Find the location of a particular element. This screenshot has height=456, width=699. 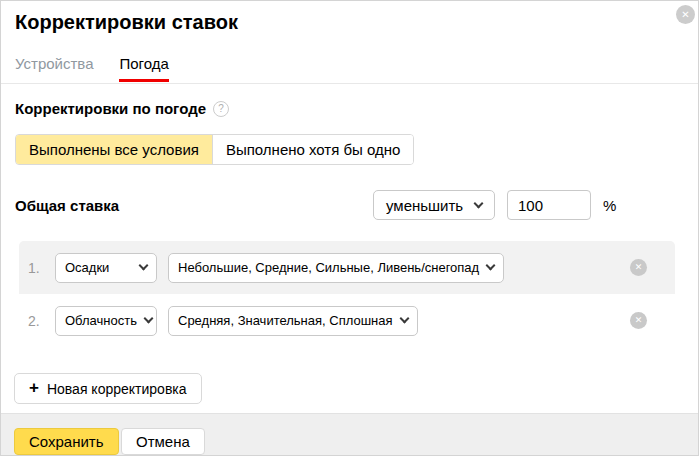

toggle-all-conditions: Выполнены все условия is located at coordinates (114, 150).